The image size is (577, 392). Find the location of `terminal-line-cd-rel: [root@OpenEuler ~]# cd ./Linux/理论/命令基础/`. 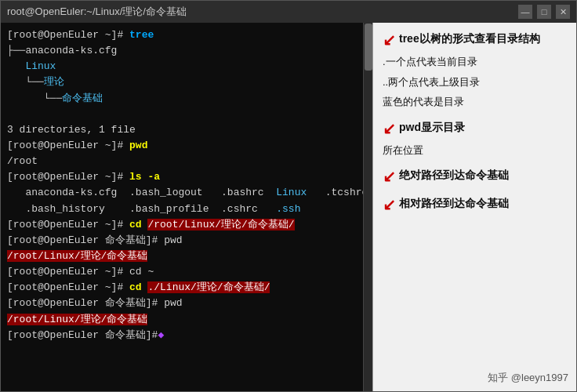

terminal-line-cd-rel: [root@OpenEuler ~]# cd ./Linux/理论/命令基础/ is located at coordinates (182, 288).